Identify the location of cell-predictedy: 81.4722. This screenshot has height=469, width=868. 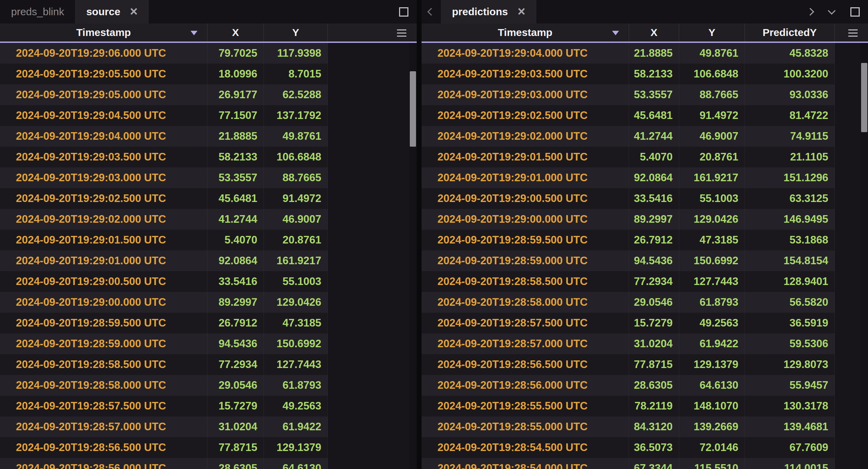
(790, 116).